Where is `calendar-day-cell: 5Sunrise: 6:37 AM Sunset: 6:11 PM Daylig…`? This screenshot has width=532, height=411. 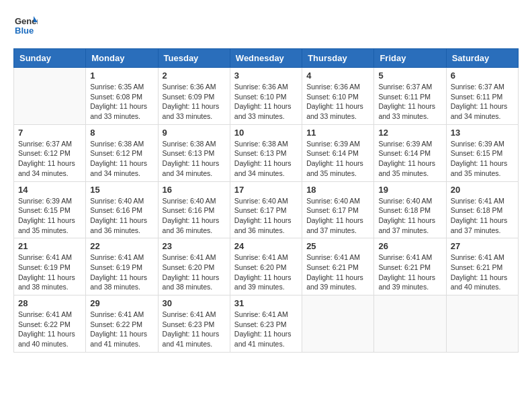
calendar-day-cell: 5Sunrise: 6:37 AM Sunset: 6:11 PM Daylig… is located at coordinates (410, 97).